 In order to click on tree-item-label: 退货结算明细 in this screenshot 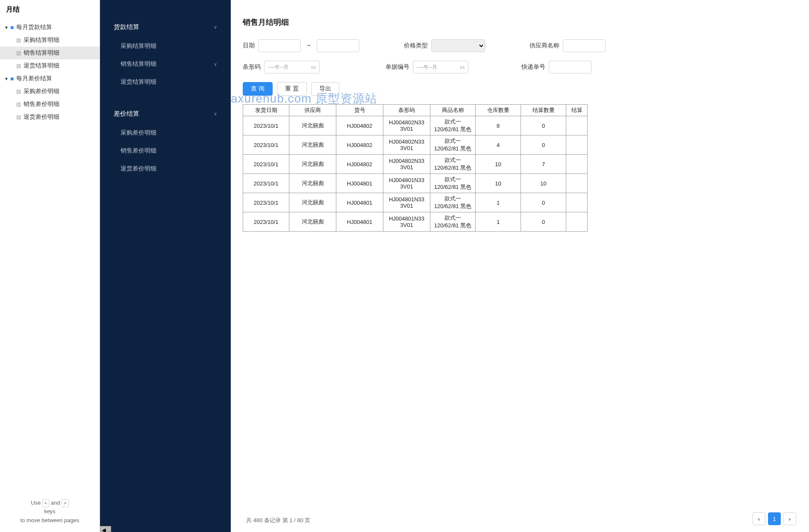, I will do `click(41, 66)`.